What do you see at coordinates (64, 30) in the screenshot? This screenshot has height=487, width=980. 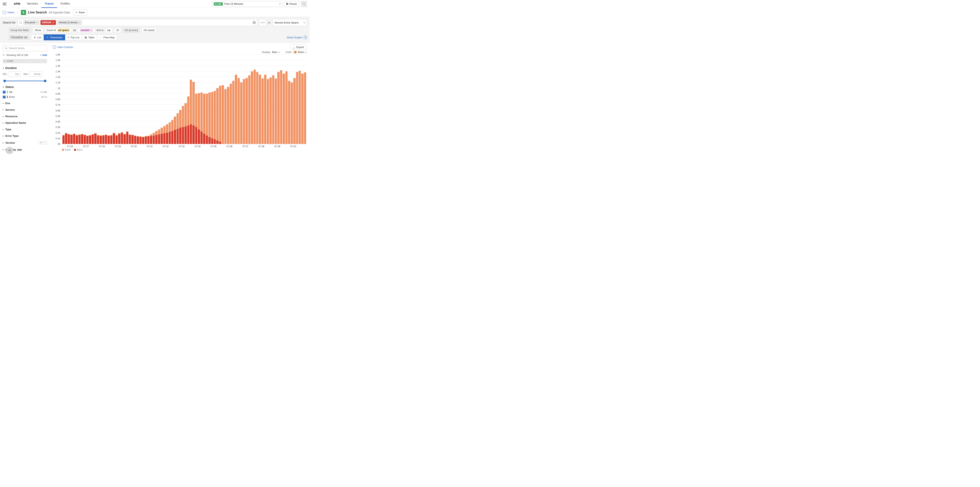 I see `count-value: all spans` at bounding box center [64, 30].